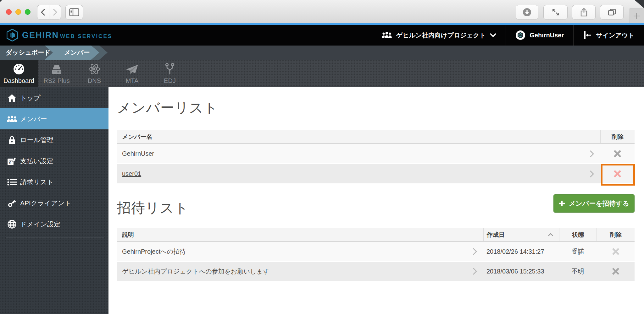  What do you see at coordinates (358, 137) in the screenshot?
I see `member-name-header: メンバー名` at bounding box center [358, 137].